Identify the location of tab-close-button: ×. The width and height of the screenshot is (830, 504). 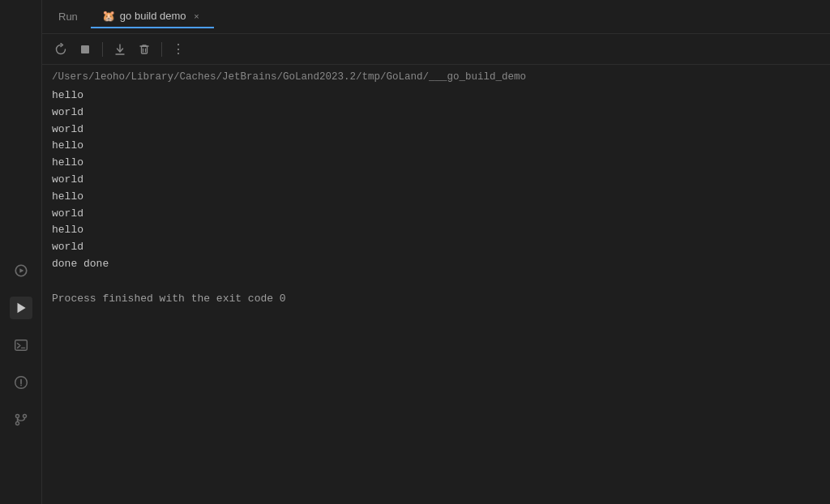
(197, 16).